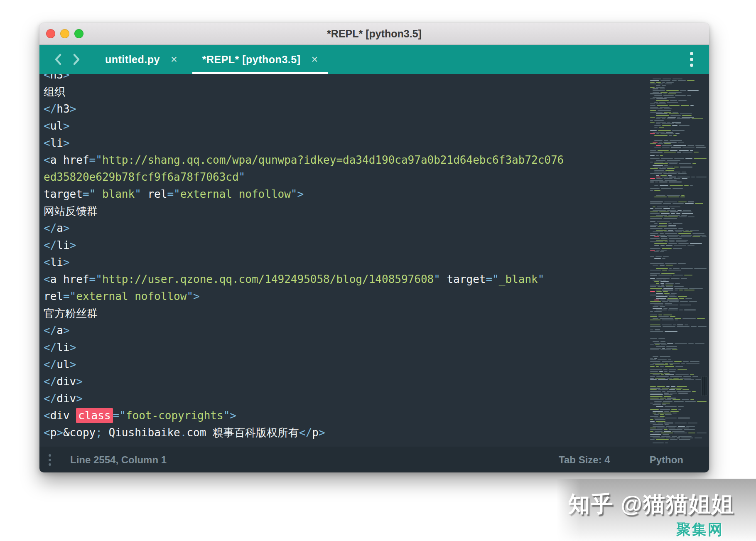 This screenshot has height=541, width=756. Describe the element at coordinates (508, 59) in the screenshot. I see `tabbar-spacer` at that location.